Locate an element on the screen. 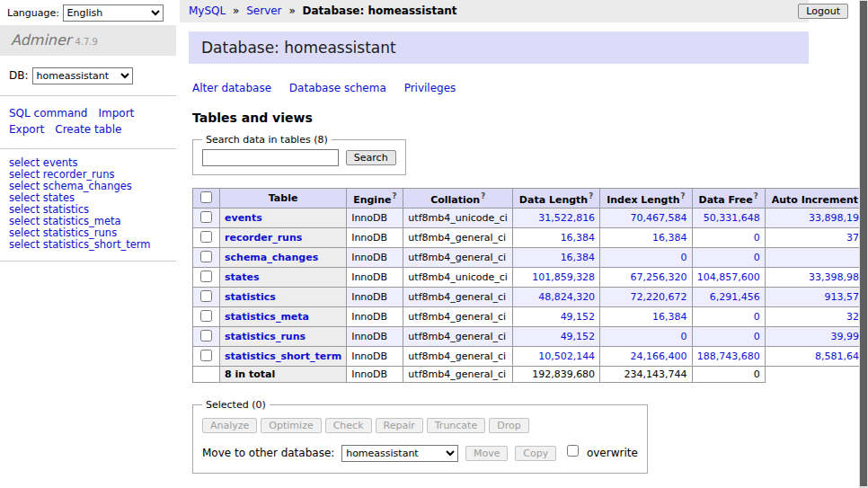  select-table-link: select statistics_meta is located at coordinates (65, 221).